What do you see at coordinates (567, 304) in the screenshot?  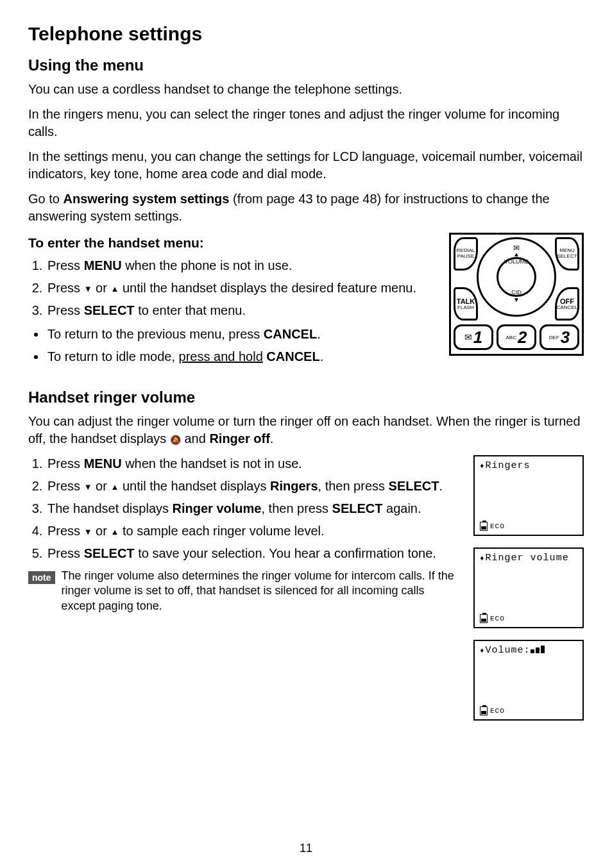 I see `off-cancel-button: OFF CANCEL` at bounding box center [567, 304].